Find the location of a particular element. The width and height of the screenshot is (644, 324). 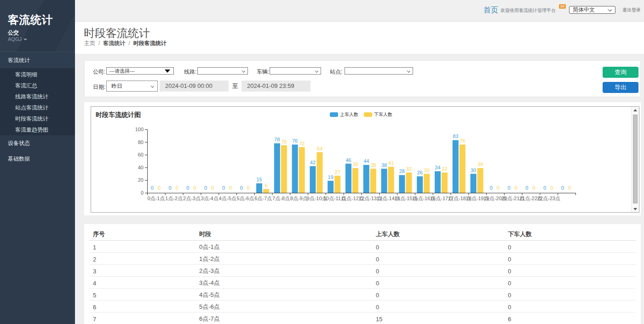

svg-text: 80 is located at coordinates (141, 142).